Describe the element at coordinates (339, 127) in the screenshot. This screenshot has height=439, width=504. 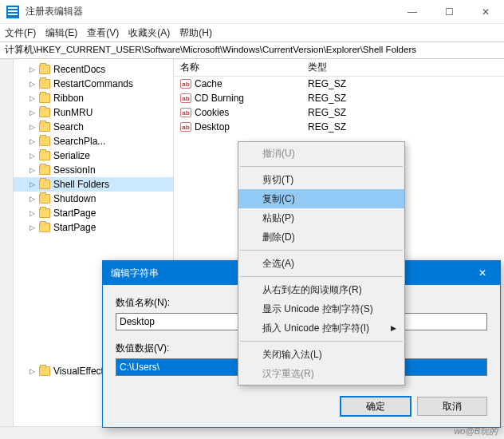
I see `list-row: abDesktopREG_SZ` at that location.